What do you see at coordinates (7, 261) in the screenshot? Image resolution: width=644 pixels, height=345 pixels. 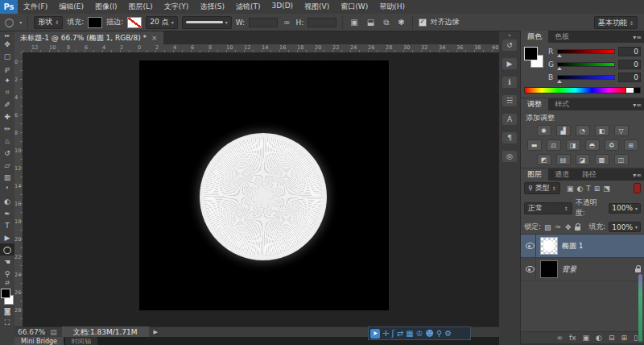 I see `hand-tool: ☚` at bounding box center [7, 261].